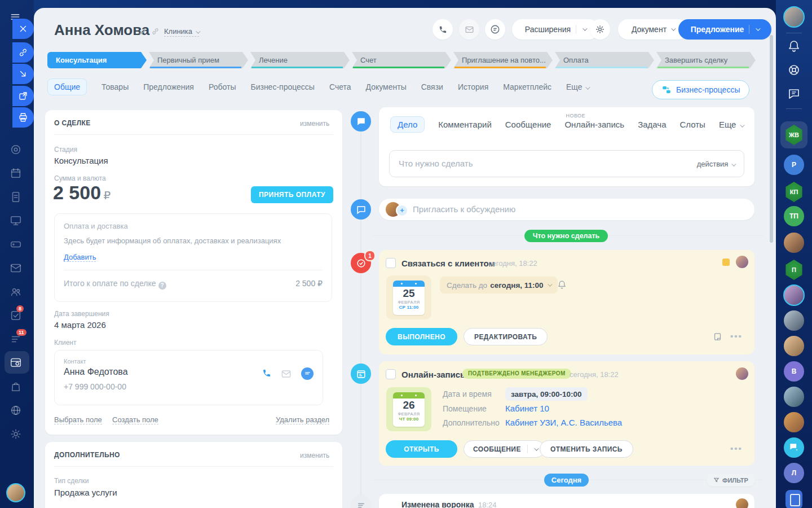 Image resolution: width=812 pixels, height=508 pixels. I want to click on sidebar-item-settings, so click(16, 434).